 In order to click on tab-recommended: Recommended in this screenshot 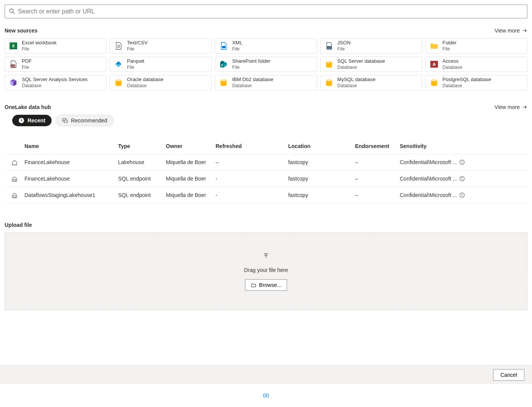, I will do `click(85, 120)`.